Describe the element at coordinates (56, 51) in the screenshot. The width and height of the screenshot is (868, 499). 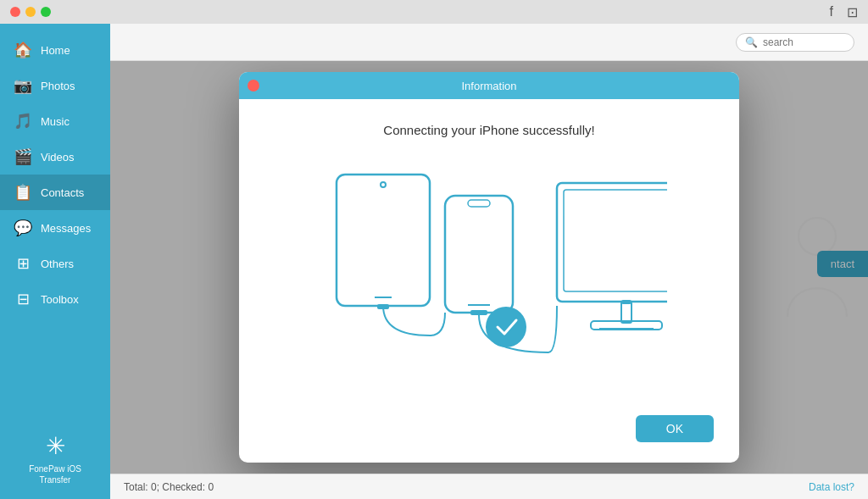
I see `sidebar-item-home-label: Home` at that location.